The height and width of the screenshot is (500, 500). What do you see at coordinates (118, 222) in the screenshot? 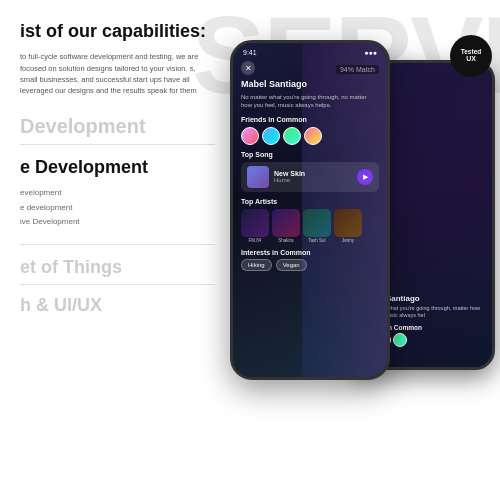
I see `sub-item-3: ive Development` at bounding box center [118, 222].